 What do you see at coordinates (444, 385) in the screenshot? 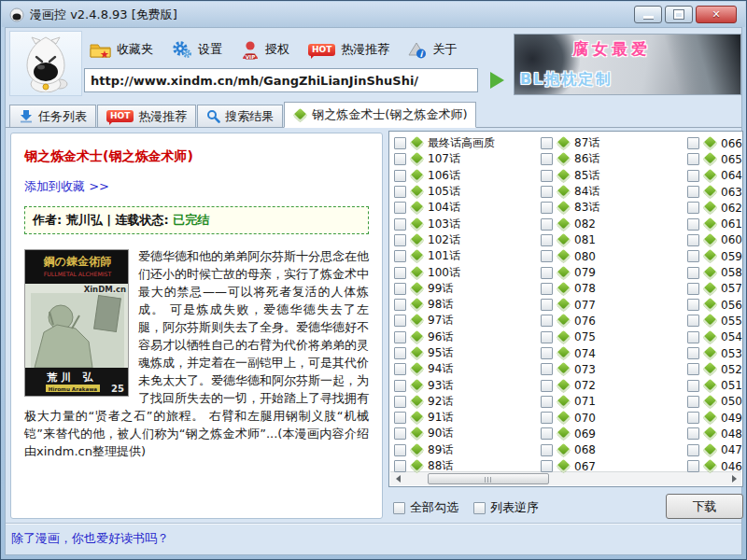
I see `chapter-item: 93话` at bounding box center [444, 385].